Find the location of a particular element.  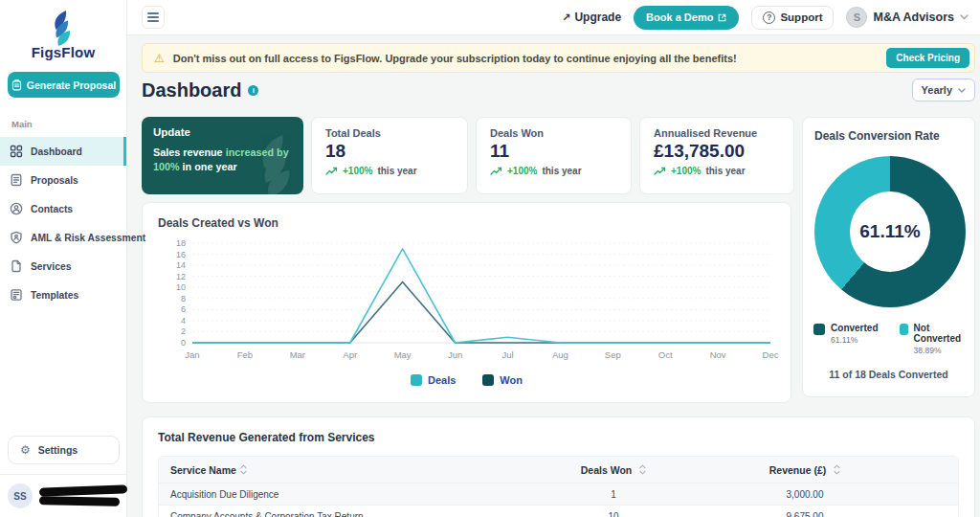

donut-center-value: 61.11% is located at coordinates (890, 232).